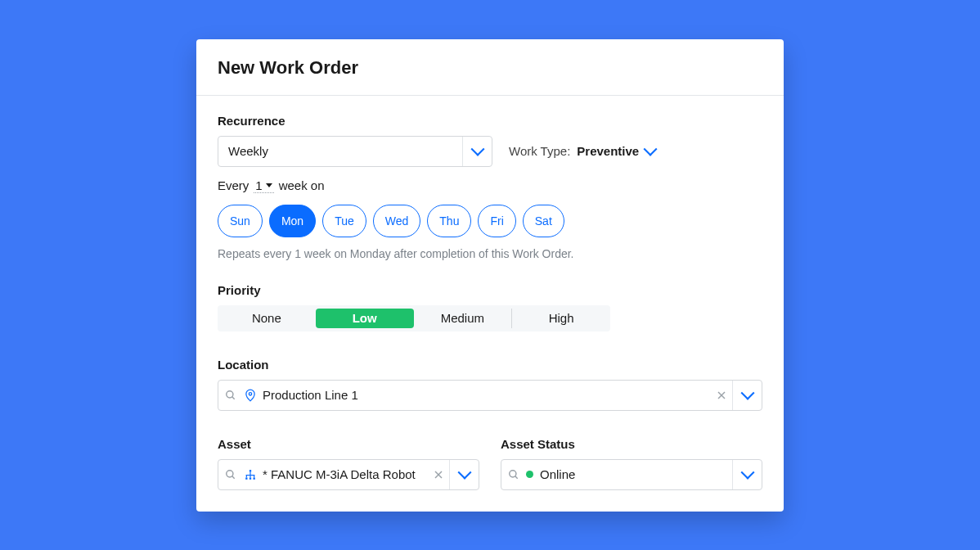 The width and height of the screenshot is (980, 550). What do you see at coordinates (608, 151) in the screenshot?
I see `work-type-value: Preventive` at bounding box center [608, 151].